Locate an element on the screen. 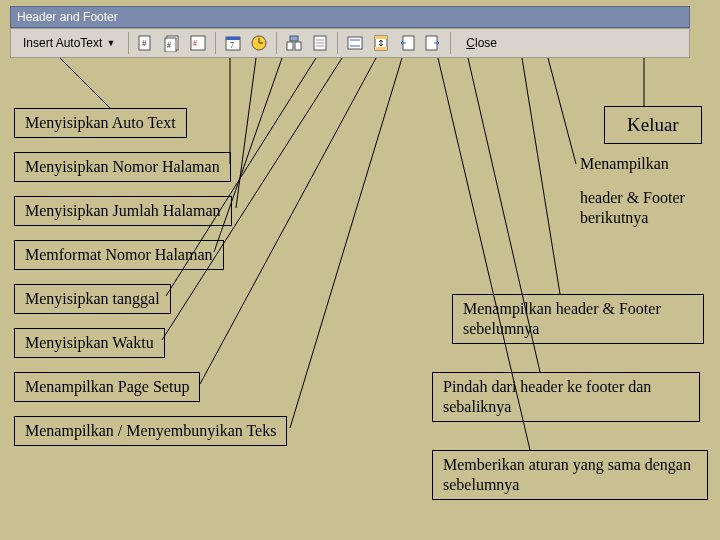  header-footer-toolbar: Header and Footer Insert AutoText ▼ # # … is located at coordinates (350, 32).